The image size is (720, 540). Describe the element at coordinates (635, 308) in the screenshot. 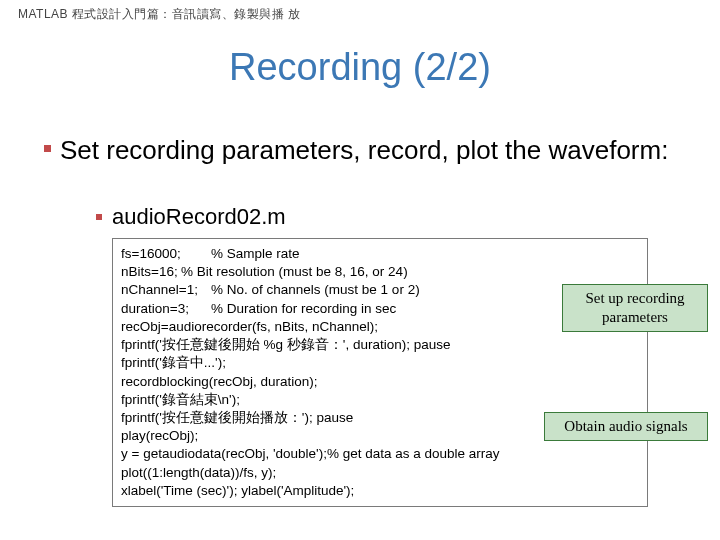

I see `callout-setup-parameters: Set up recording parameters` at that location.